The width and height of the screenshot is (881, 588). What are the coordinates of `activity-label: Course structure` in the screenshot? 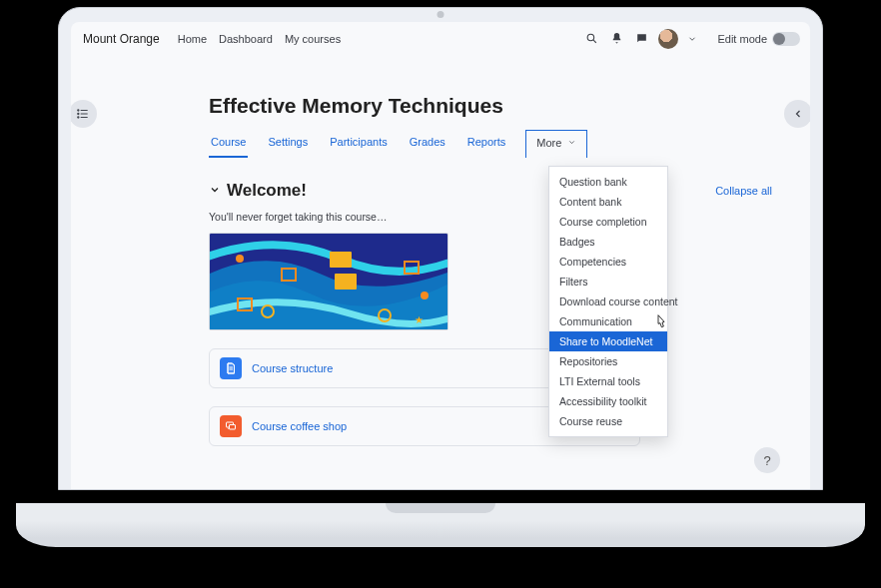 It's located at (292, 368).